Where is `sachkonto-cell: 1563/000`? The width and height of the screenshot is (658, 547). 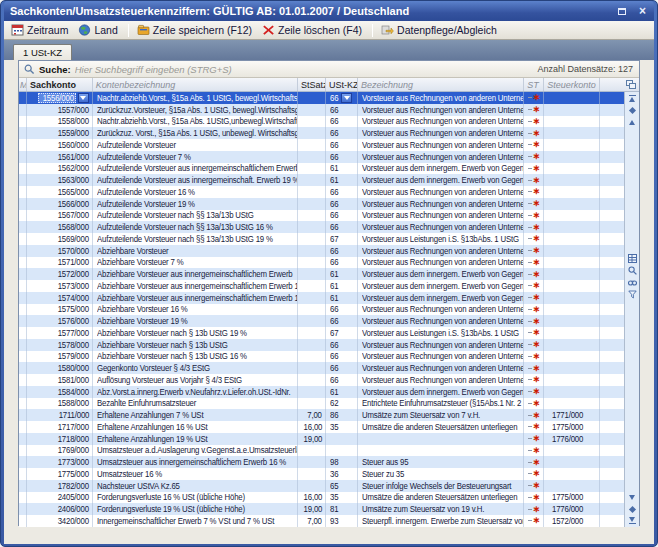 sachkonto-cell: 1563/000 is located at coordinates (60, 180).